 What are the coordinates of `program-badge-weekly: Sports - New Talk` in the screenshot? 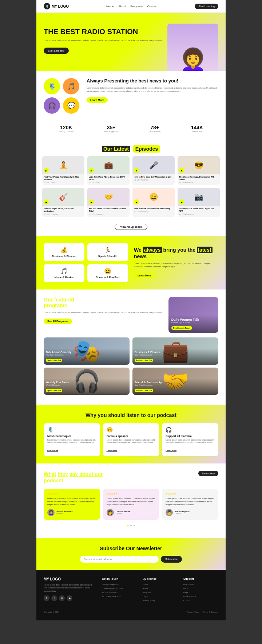 It's located at (54, 390).